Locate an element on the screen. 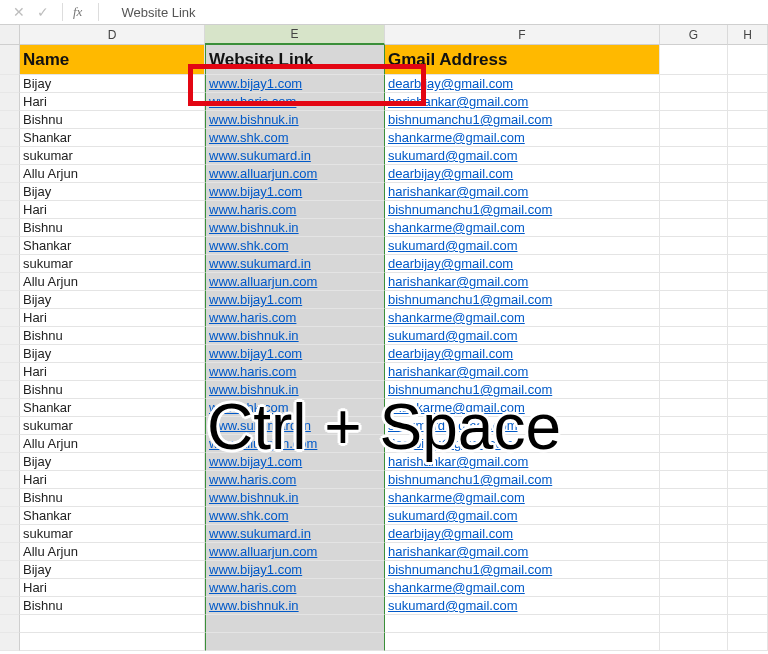 The height and width of the screenshot is (654, 768). col-header-E: E is located at coordinates (295, 35).